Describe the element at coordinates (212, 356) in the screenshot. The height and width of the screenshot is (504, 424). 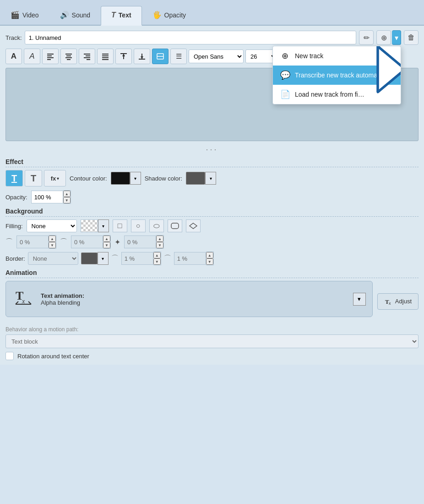
I see `rotation-row: Rotation around text center` at that location.